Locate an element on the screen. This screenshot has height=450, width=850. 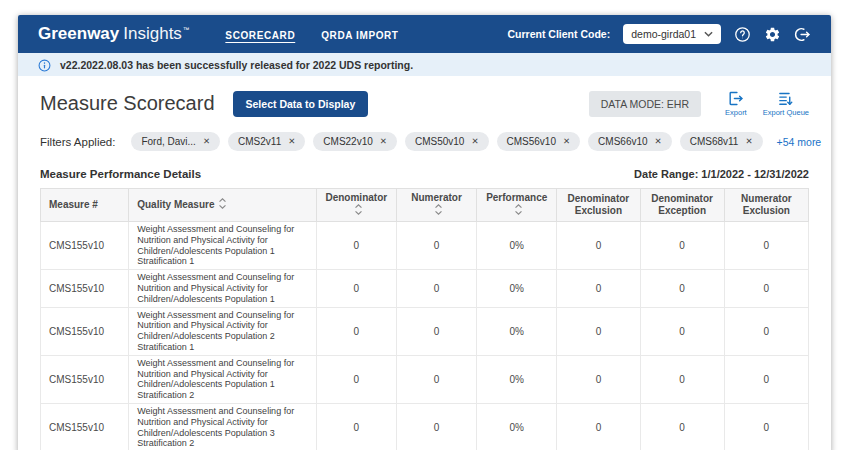
table-header-row: Measure # Quality Measure Denominator Nu… is located at coordinates (425, 206).